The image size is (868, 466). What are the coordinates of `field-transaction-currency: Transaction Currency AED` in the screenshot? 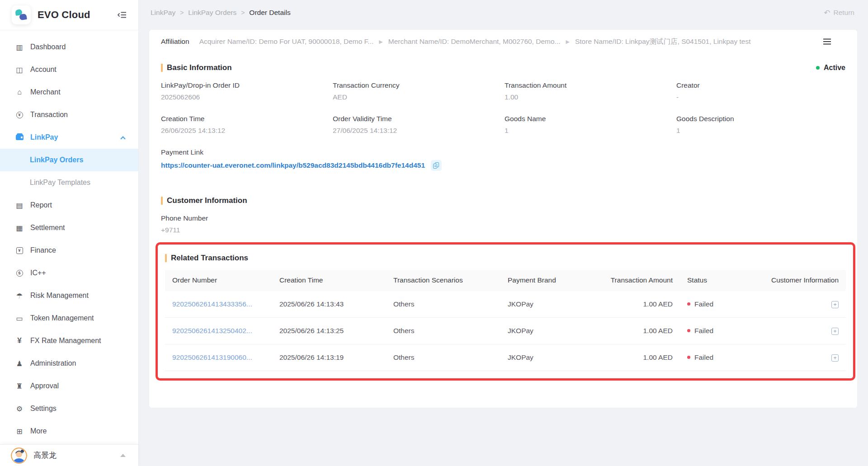 It's located at (419, 91).